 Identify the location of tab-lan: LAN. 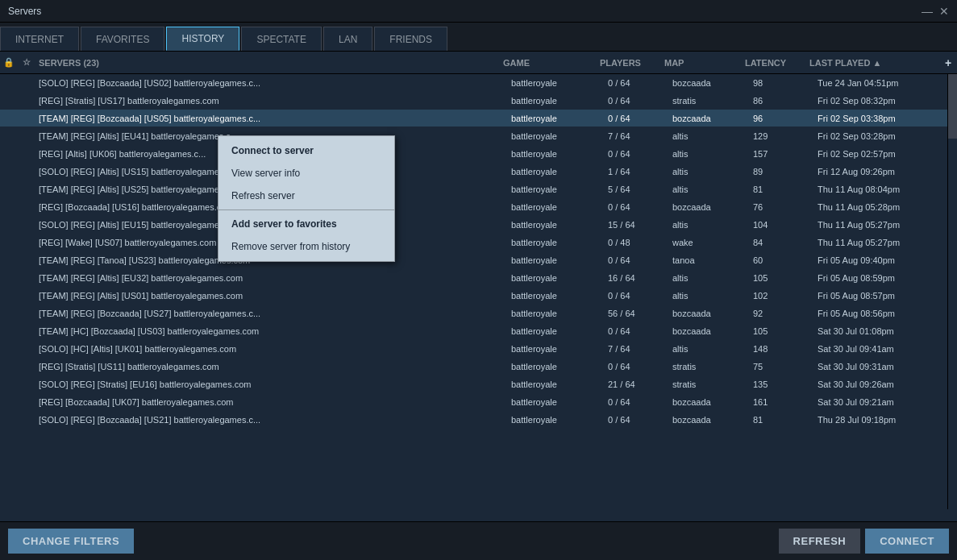
(348, 39).